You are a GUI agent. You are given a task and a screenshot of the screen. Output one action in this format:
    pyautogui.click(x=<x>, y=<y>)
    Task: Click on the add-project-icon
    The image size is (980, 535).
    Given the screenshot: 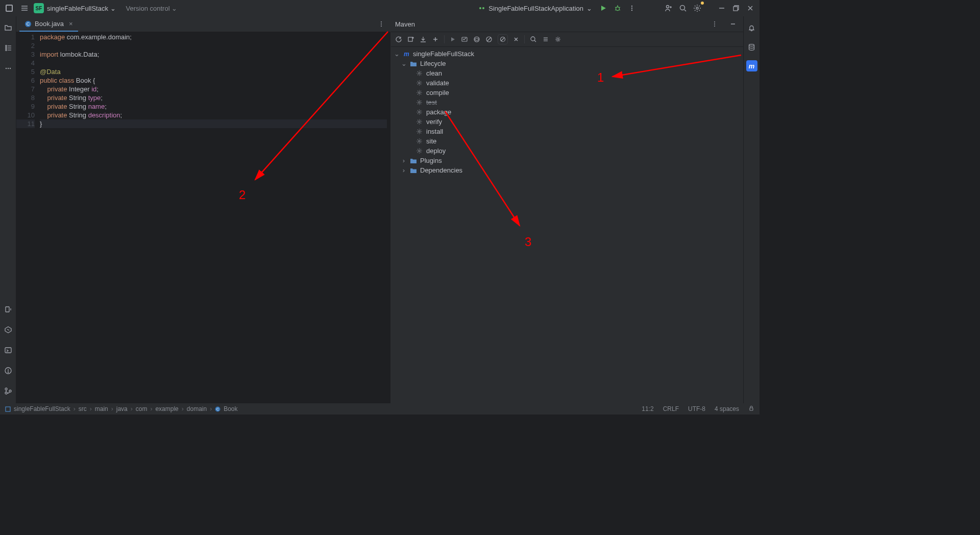 What is the action you would take?
    pyautogui.click(x=435, y=39)
    